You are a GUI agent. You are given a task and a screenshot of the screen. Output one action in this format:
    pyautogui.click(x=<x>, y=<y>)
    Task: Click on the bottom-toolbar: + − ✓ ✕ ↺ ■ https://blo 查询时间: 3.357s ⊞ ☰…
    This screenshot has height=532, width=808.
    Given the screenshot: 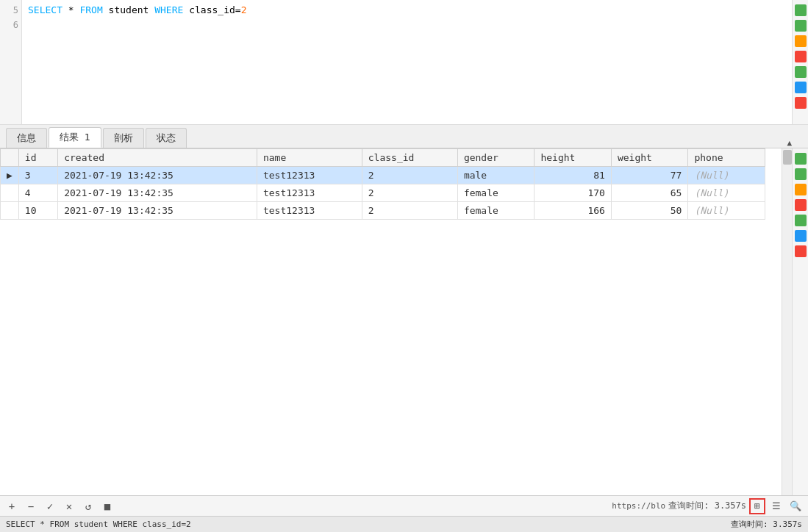 What is the action you would take?
    pyautogui.click(x=404, y=506)
    